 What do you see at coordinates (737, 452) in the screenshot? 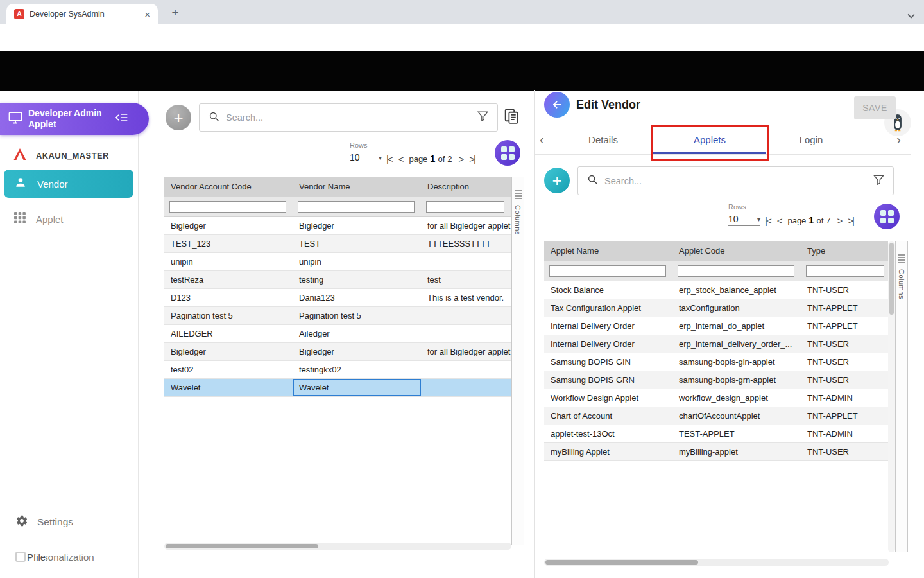
I see `table-cell: myBilling-applet` at bounding box center [737, 452].